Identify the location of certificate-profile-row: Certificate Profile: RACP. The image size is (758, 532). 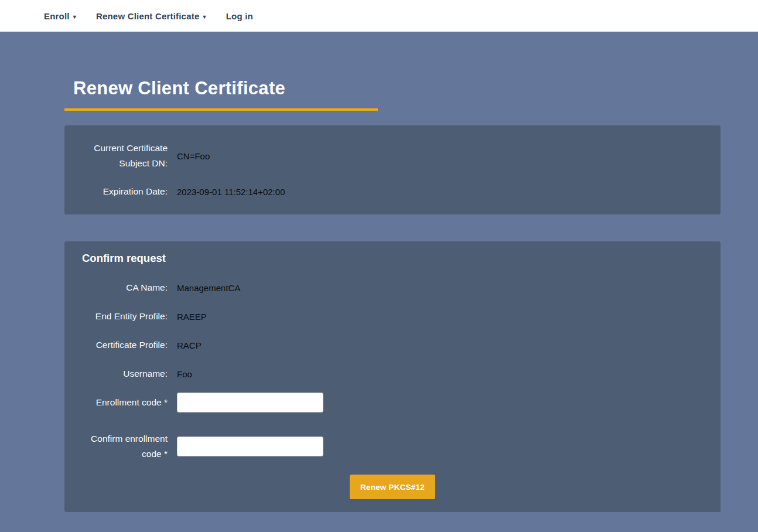
(392, 345).